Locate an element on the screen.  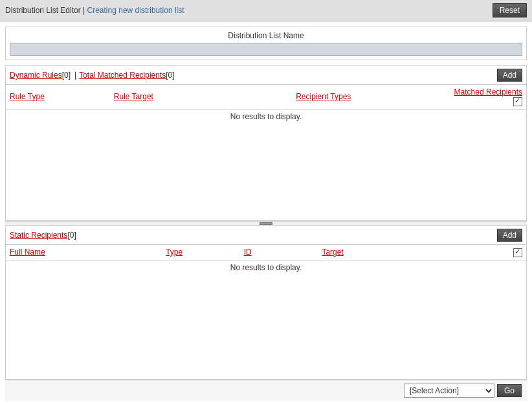
col-header-full-name: Full Name is located at coordinates (84, 253).